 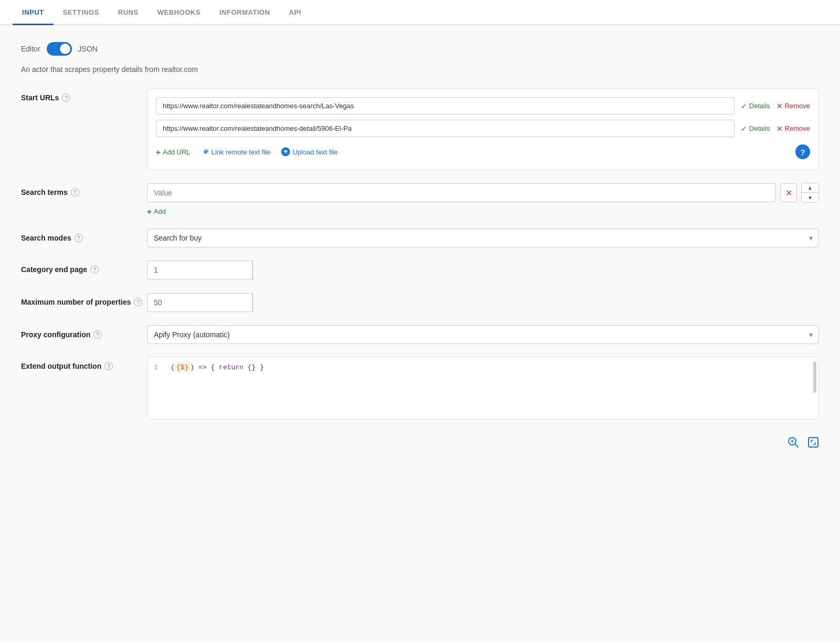 I want to click on url-2-details-btn: ✓ Details, so click(x=755, y=129).